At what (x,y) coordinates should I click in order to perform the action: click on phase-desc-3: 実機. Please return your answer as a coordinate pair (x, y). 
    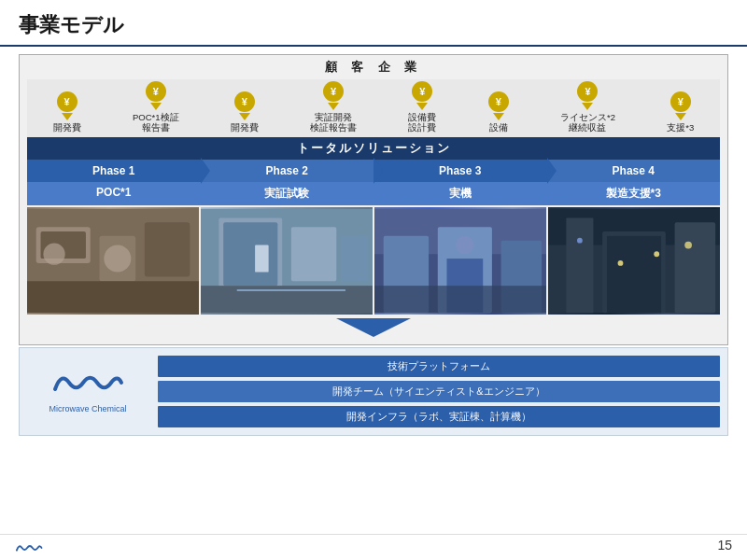
    Looking at the image, I should click on (460, 194).